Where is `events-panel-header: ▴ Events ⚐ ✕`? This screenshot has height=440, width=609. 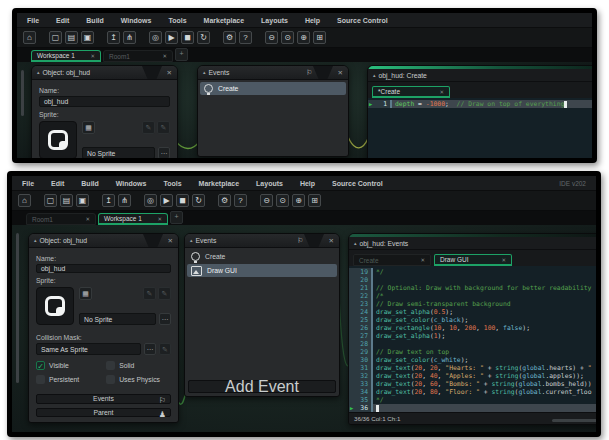
events-panel-header: ▴ Events ⚐ ✕ is located at coordinates (273, 73).